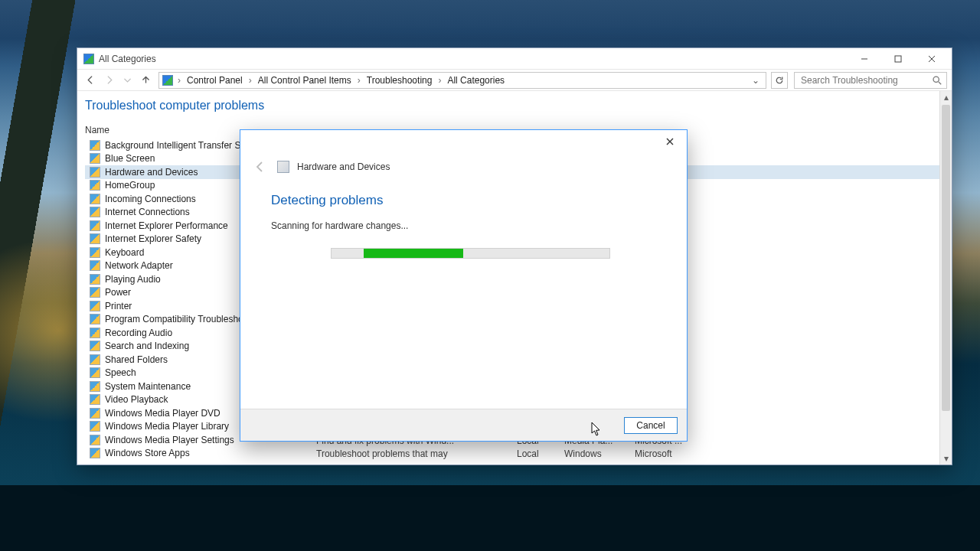 The height and width of the screenshot is (551, 980). Describe the element at coordinates (109, 80) in the screenshot. I see `nav-forward-button` at that location.